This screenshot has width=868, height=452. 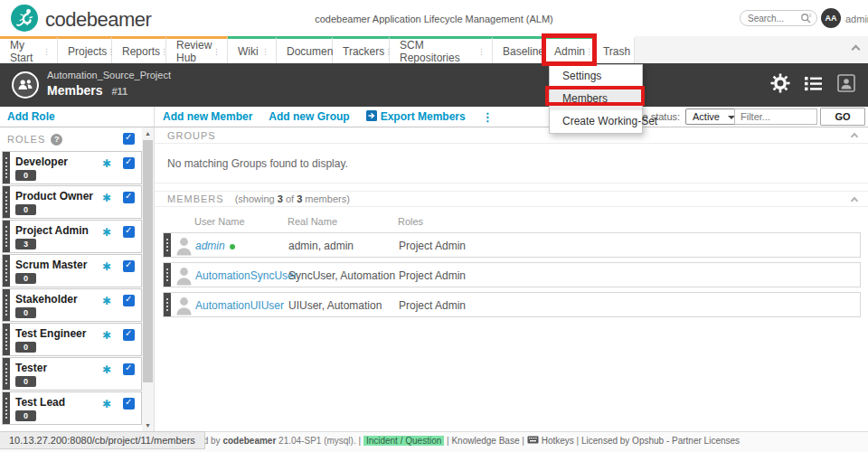 I want to click on search-icon, so click(x=807, y=18).